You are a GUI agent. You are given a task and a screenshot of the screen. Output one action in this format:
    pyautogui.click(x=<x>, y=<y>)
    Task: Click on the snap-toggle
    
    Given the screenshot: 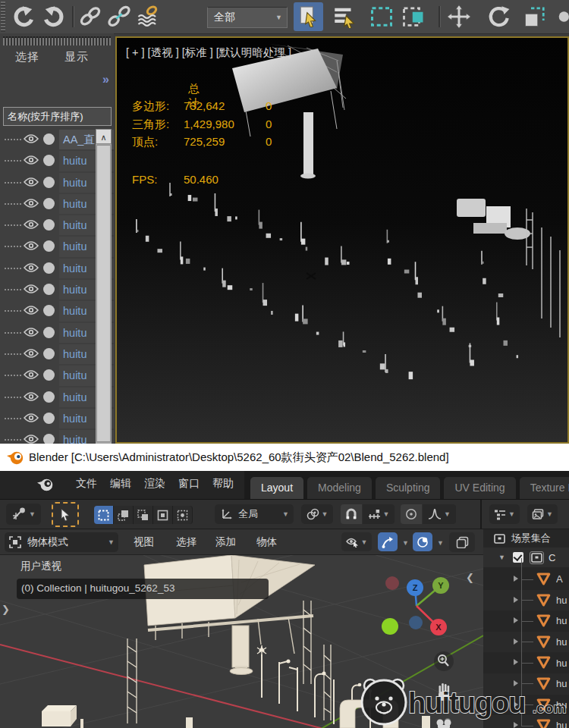 What is the action you would take?
    pyautogui.click(x=351, y=514)
    